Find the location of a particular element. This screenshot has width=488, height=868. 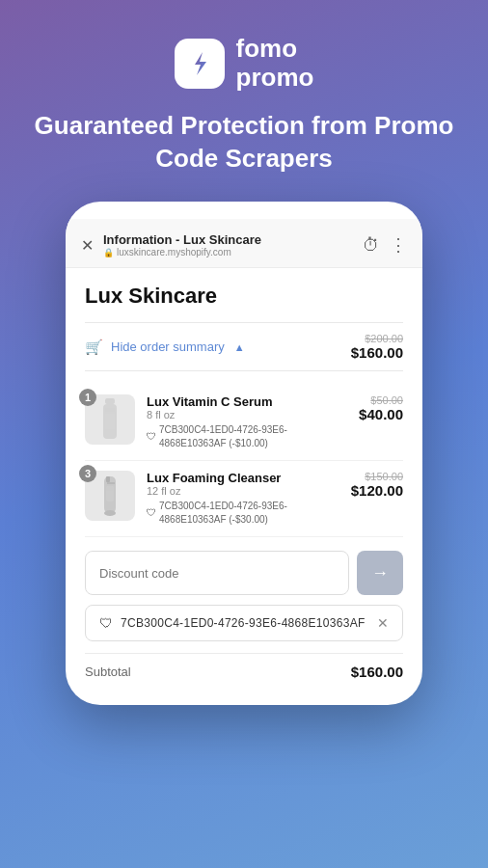

product-price: $150.00 $120.00 is located at coordinates (377, 484).